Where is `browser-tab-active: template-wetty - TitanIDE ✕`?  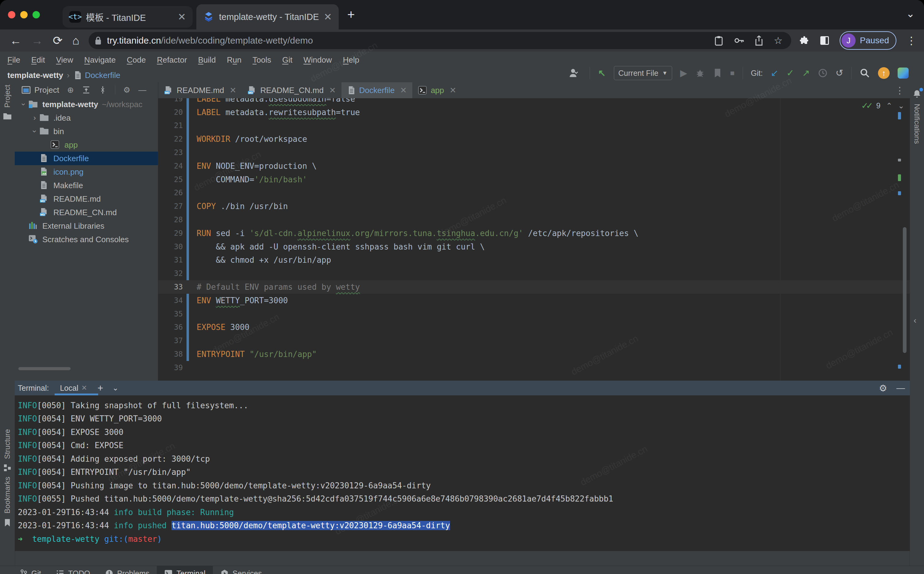
browser-tab-active: template-wetty - TitanIDE ✕ is located at coordinates (268, 17).